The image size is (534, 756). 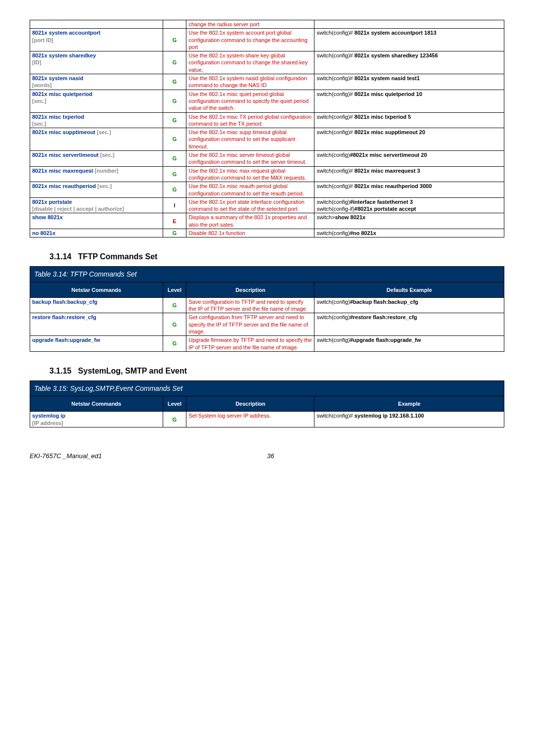 I want to click on example-cell: switch(config)#upgrade flash:upgrade_fw, so click(x=409, y=344).